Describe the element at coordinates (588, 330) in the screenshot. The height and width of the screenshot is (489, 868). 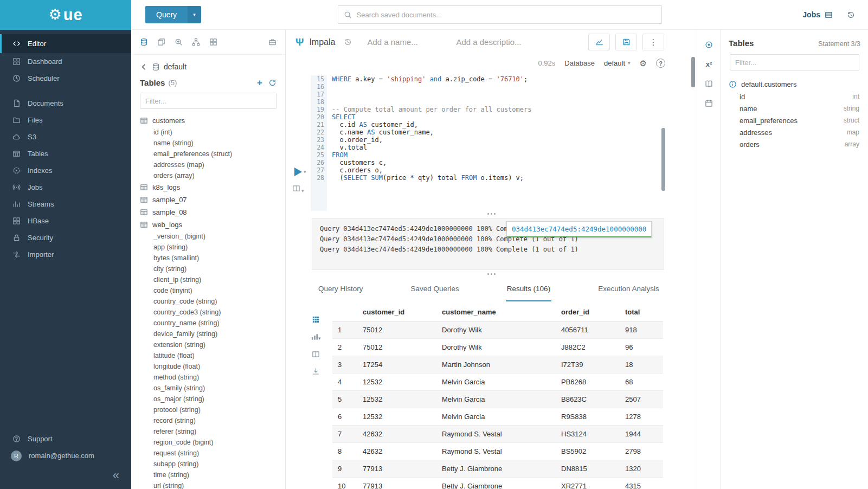
I see `results-cell: 4056711` at that location.